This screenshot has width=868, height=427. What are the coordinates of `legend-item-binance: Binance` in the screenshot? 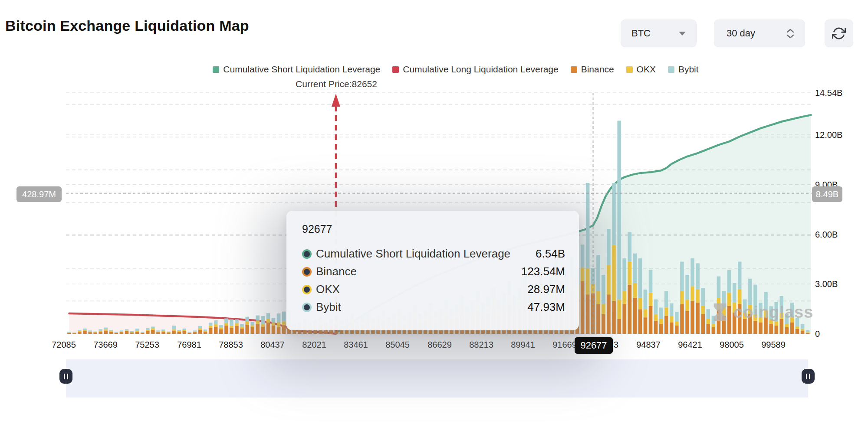 It's located at (592, 69).